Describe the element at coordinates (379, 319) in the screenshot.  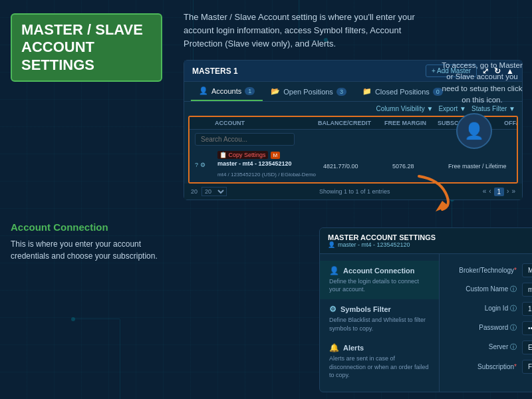
I see `modal-menu-symbols-filter: ⚙ Symbols Filter Define Blacklist and Wh…` at that location.